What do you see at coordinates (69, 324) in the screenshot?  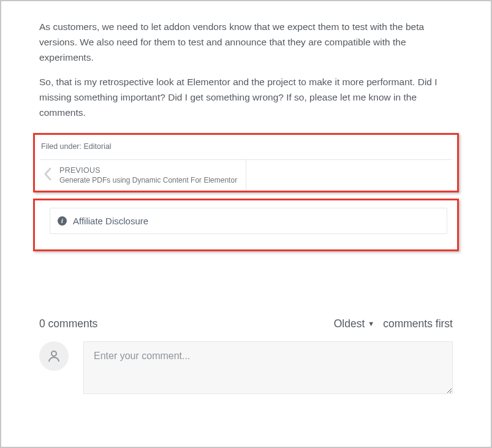 I see `comments-count: 0 comments` at bounding box center [69, 324].